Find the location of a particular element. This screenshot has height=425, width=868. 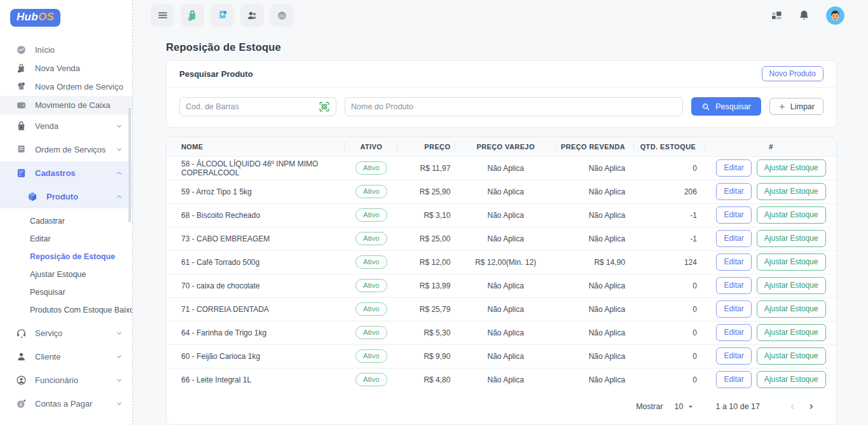

prev-page-button is located at coordinates (792, 407).